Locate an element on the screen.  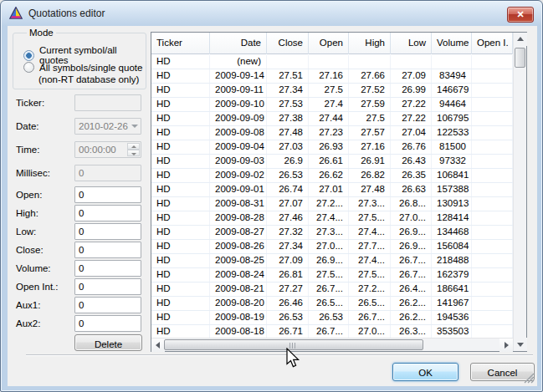
table-row: HD2009-08-1926.5326.5326.7...26.2...1945… is located at coordinates (332, 318).